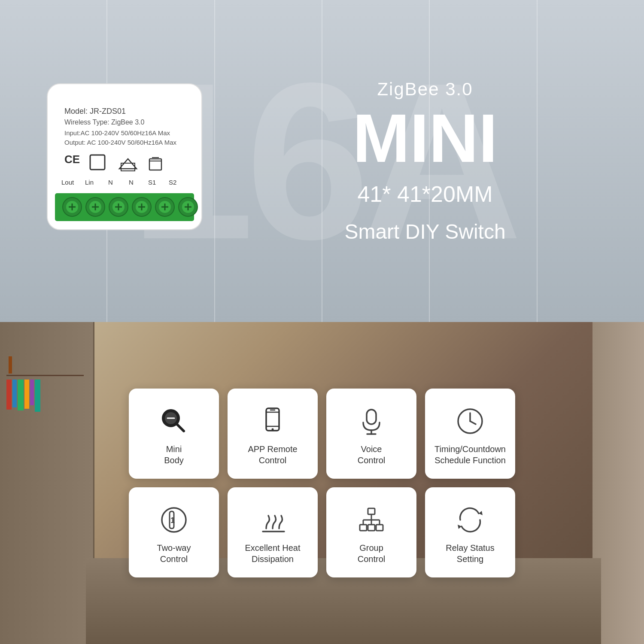 The width and height of the screenshot is (644, 644). Describe the element at coordinates (174, 455) in the screenshot. I see `feature-label-mini-body: Mini Body` at that location.